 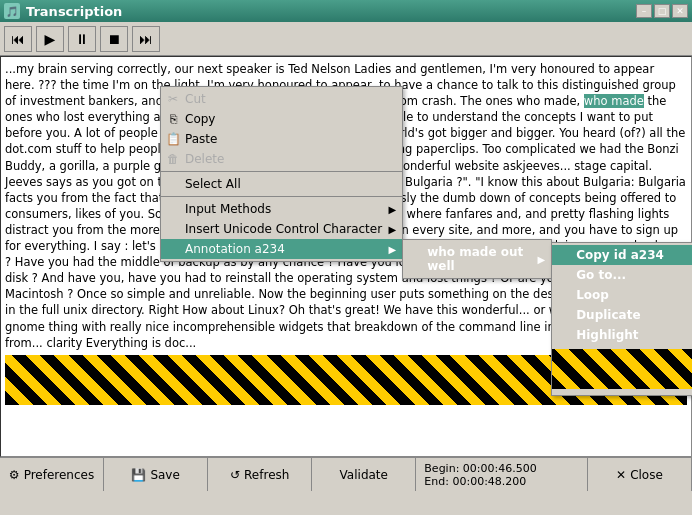 What do you see at coordinates (173, 99) in the screenshot?
I see `cut-icon: ✂` at bounding box center [173, 99].